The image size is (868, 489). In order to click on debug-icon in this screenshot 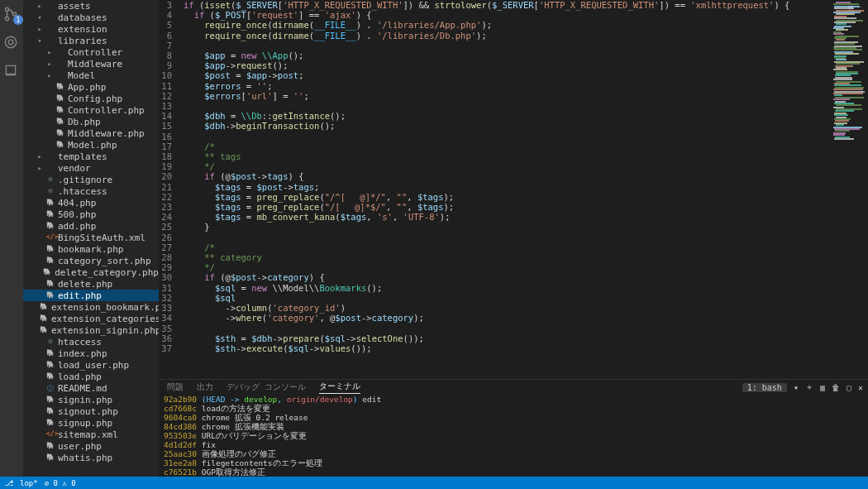, I will do `click(12, 71)`.